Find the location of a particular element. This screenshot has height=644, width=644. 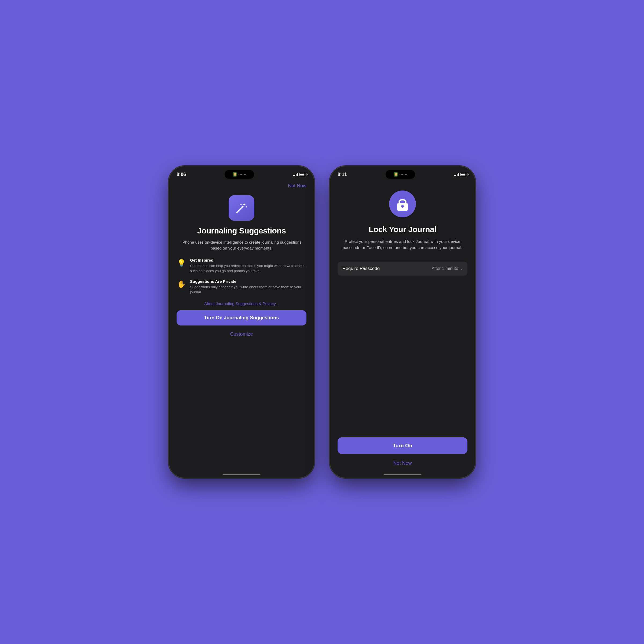

dynamic-island-1: 📔 is located at coordinates (239, 174).